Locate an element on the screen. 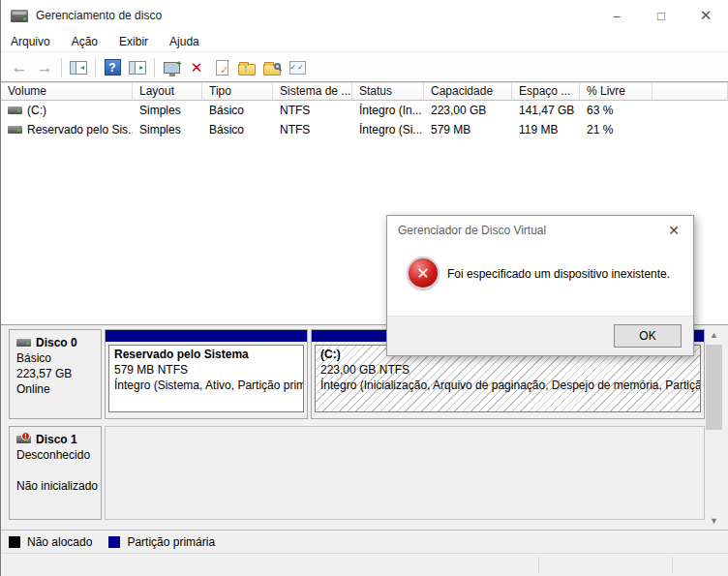 The height and width of the screenshot is (576, 728). forward-icon: → is located at coordinates (45, 68).